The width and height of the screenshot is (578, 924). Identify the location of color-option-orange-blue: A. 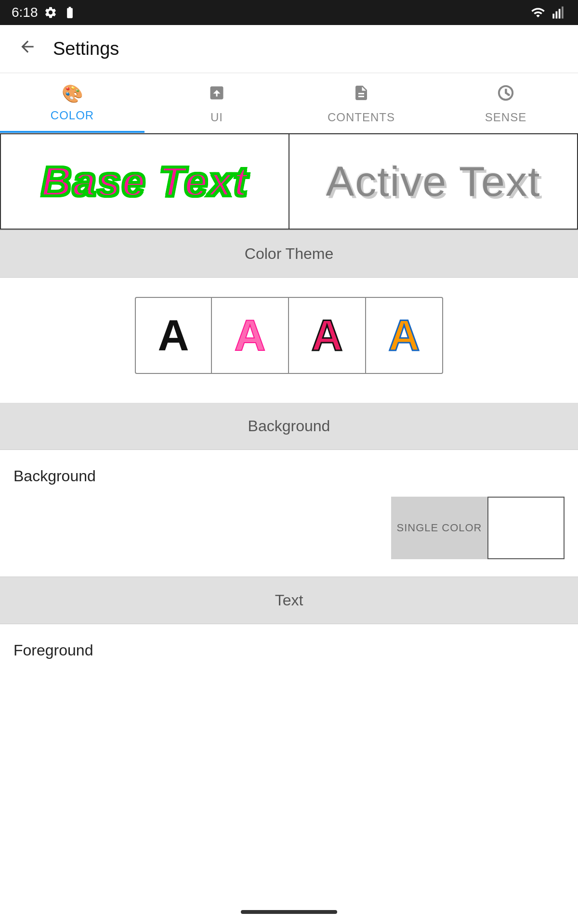
(405, 335).